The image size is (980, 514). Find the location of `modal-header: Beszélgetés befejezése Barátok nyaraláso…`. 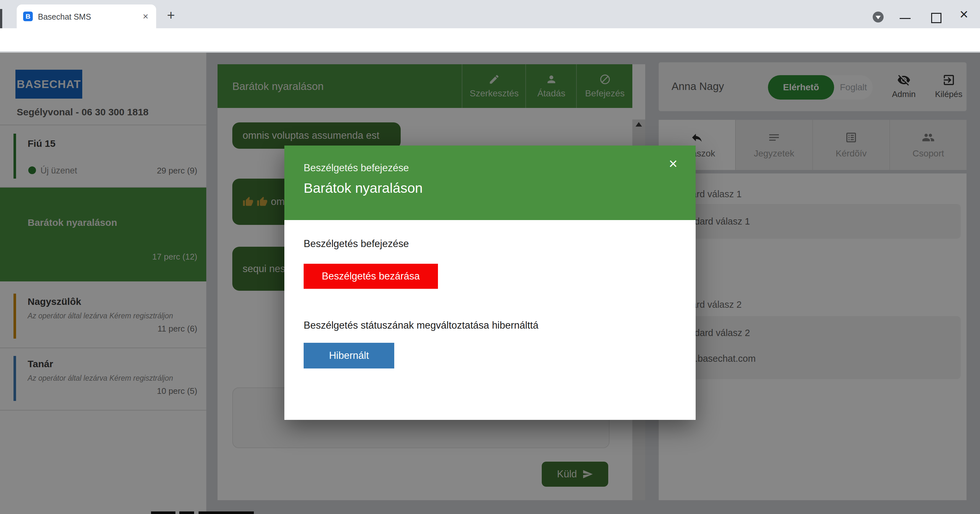

modal-header: Beszélgetés befejezése Barátok nyaraláso… is located at coordinates (490, 183).